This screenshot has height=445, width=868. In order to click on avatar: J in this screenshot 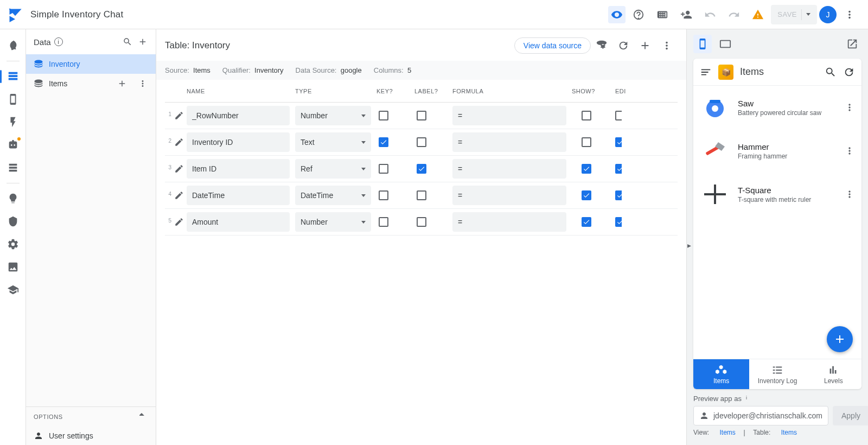, I will do `click(828, 15)`.